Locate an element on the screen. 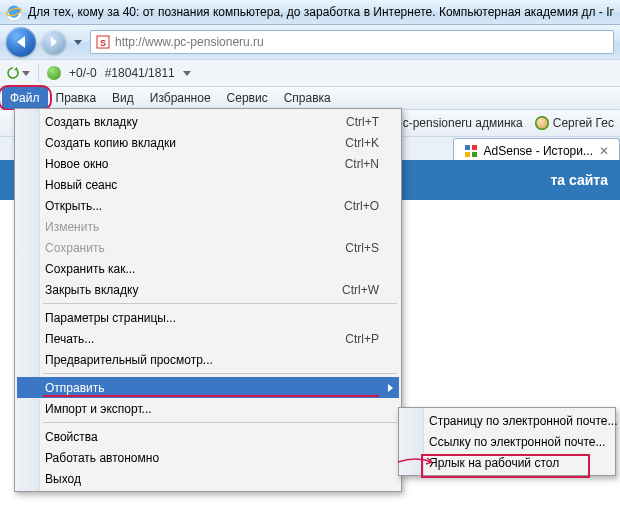 The image size is (620, 525). menu-edit-label: Правка is located at coordinates (76, 98).